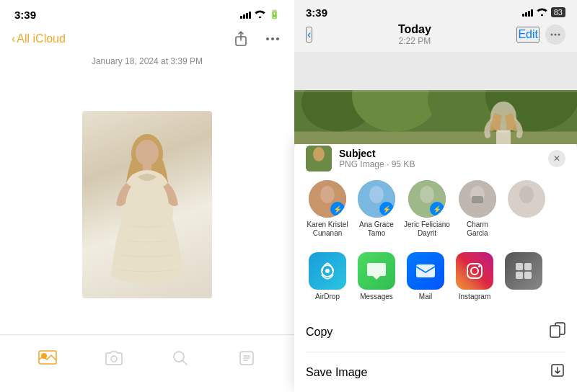 The height and width of the screenshot is (392, 577). What do you see at coordinates (309, 35) in the screenshot?
I see `back-nav-button: ‹` at bounding box center [309, 35].